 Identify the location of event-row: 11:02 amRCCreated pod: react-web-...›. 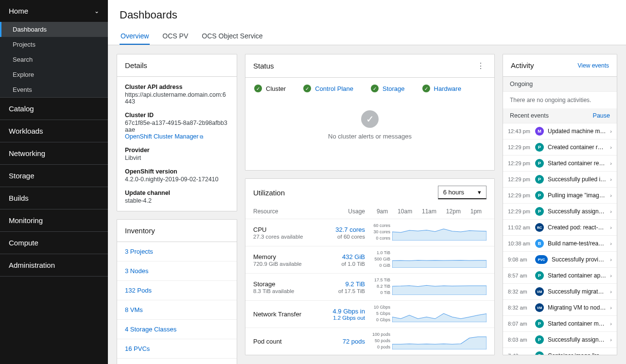
(560, 227).